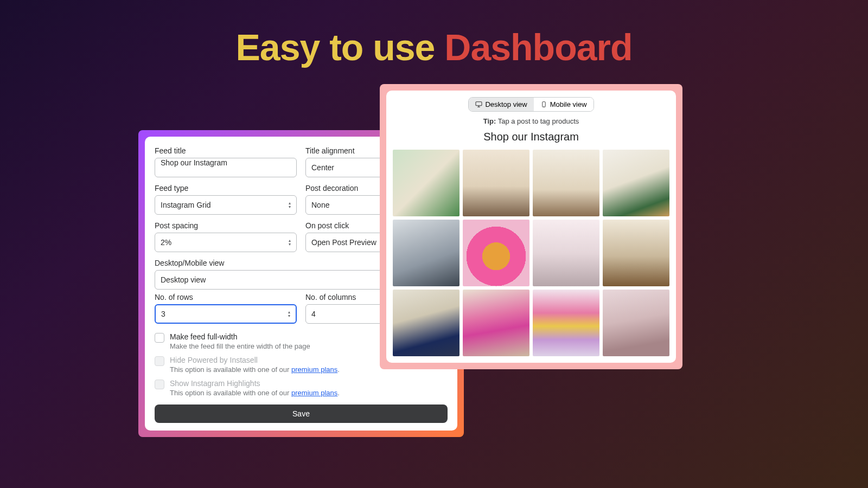  What do you see at coordinates (531, 253) in the screenshot?
I see `instagram-grid` at bounding box center [531, 253].